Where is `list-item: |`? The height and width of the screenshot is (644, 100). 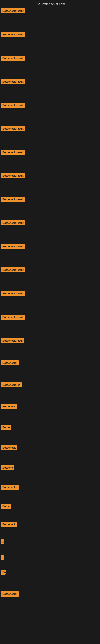 list-item: | is located at coordinates (50, 558).